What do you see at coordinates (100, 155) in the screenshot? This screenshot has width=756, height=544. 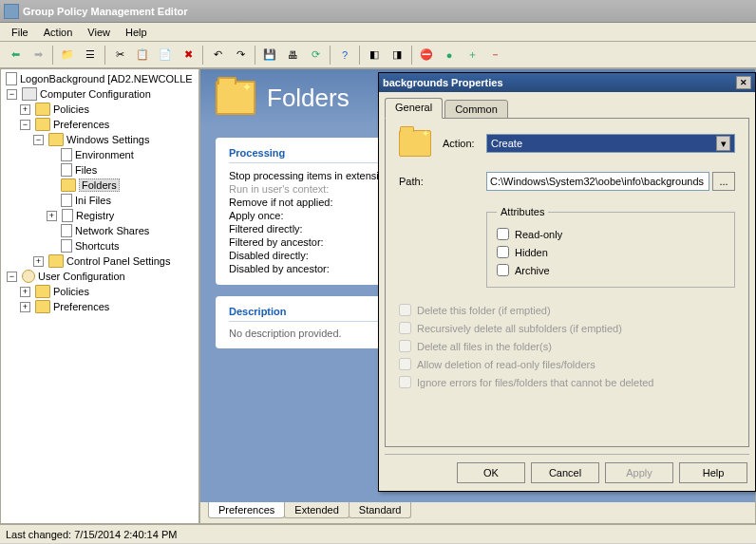 I see `tree-environment: Environment` at bounding box center [100, 155].